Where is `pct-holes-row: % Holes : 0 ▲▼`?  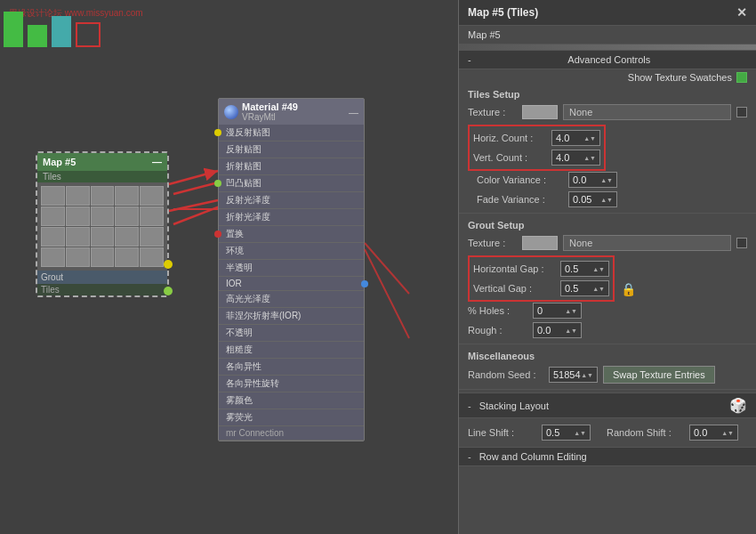 pct-holes-row: % Holes : 0 ▲▼ is located at coordinates (525, 311).